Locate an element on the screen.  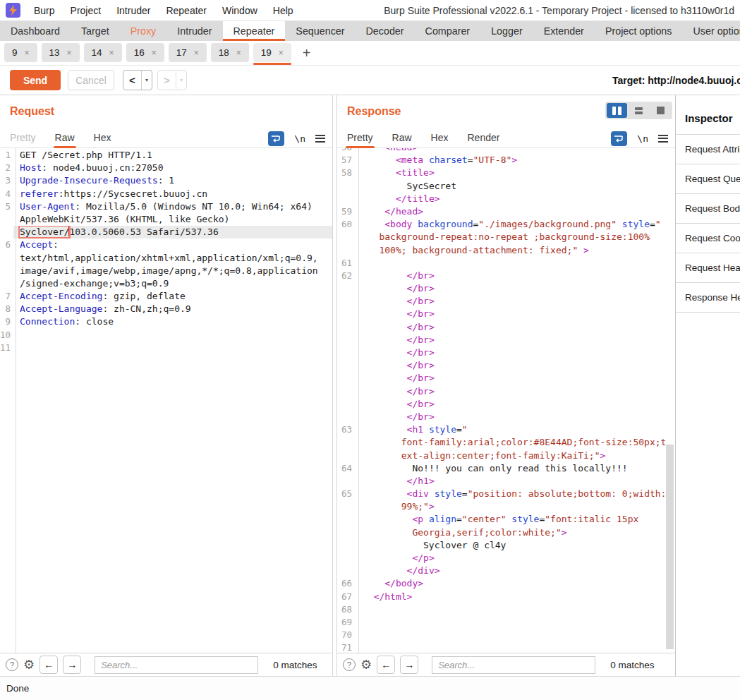
menu-item-intruder: Intruder is located at coordinates (133, 11).